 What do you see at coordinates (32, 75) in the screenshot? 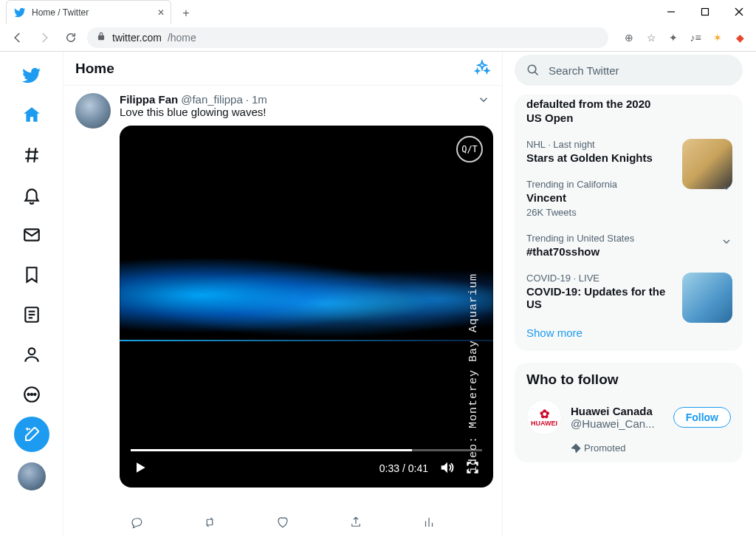
I see `twitter-logo` at bounding box center [32, 75].